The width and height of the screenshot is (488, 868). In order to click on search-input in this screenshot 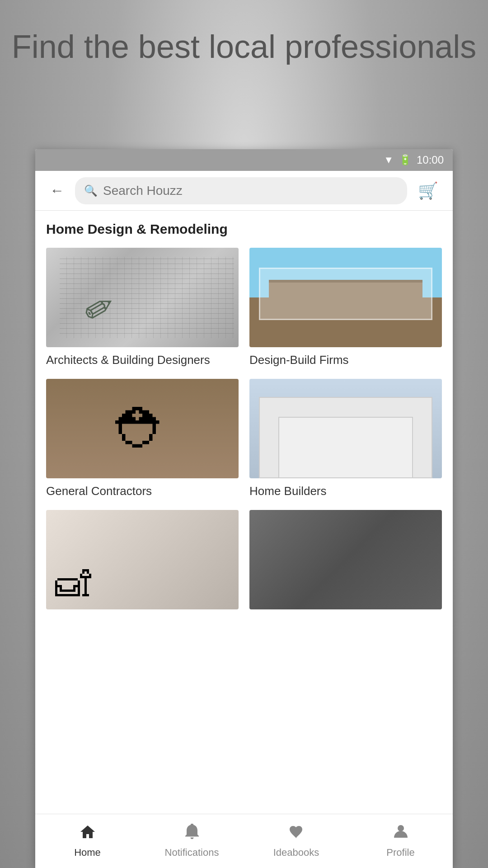, I will do `click(250, 191)`.